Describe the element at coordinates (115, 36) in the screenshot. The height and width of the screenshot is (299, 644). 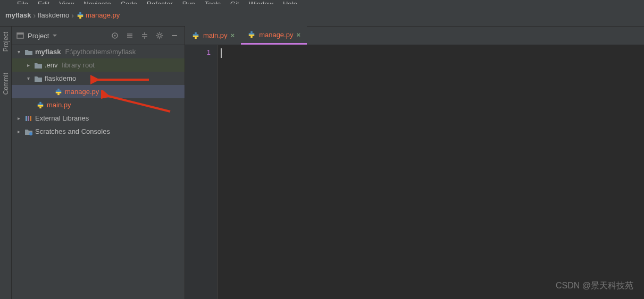
I see `select-opened-file-button` at that location.